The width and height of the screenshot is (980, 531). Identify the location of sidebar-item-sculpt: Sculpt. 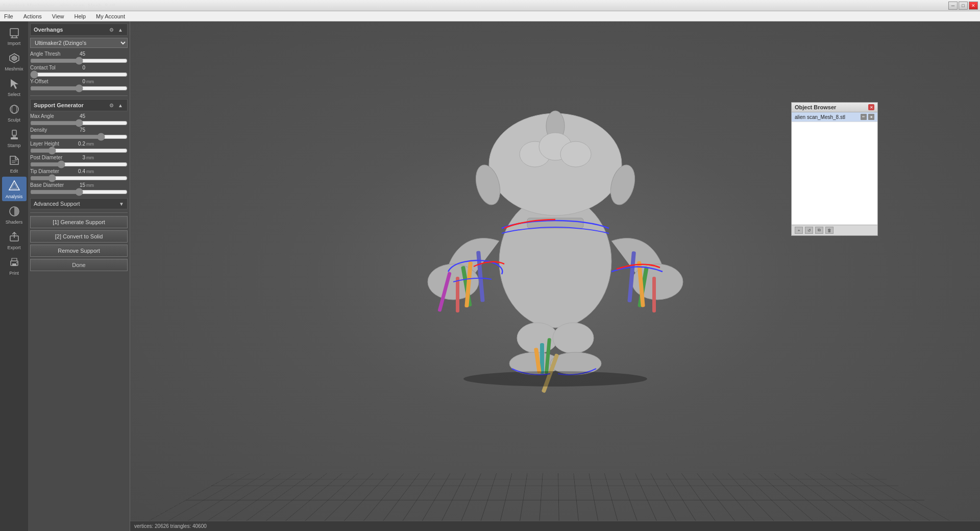
(14, 112).